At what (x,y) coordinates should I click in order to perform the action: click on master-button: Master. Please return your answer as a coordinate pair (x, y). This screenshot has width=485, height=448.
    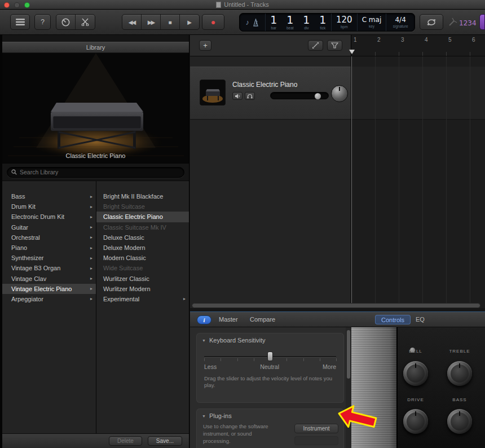
    Looking at the image, I should click on (228, 319).